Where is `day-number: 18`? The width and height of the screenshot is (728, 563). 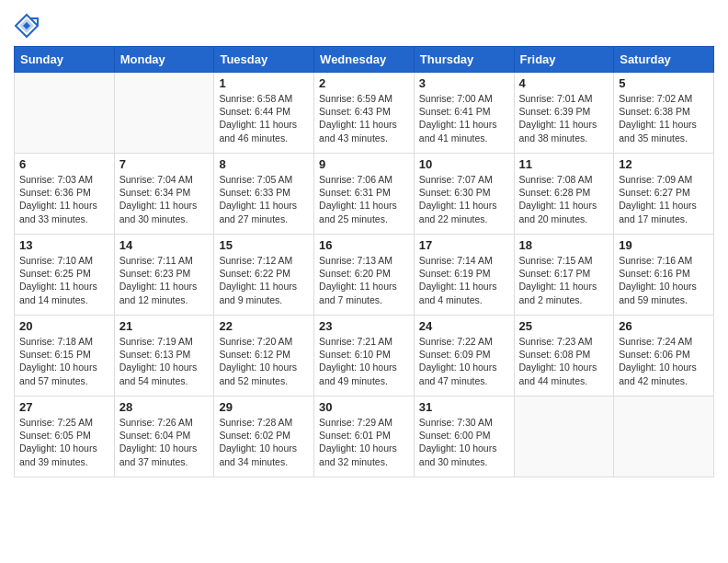
day-number: 18 is located at coordinates (564, 245).